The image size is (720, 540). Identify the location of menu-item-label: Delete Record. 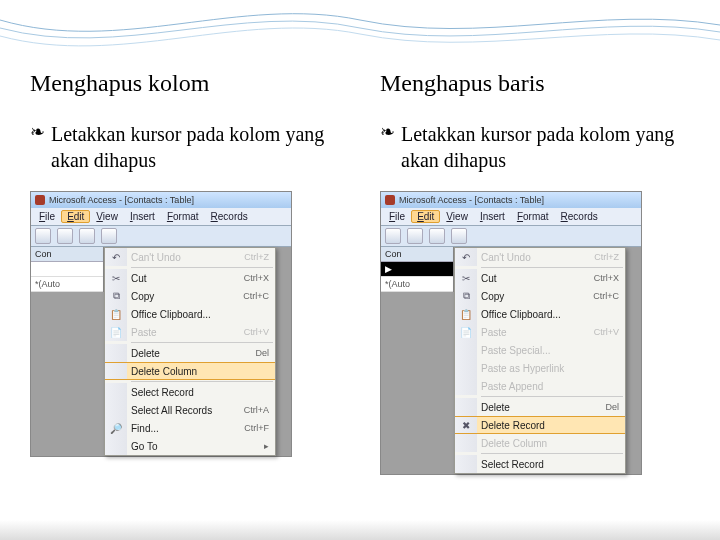
(550, 426).